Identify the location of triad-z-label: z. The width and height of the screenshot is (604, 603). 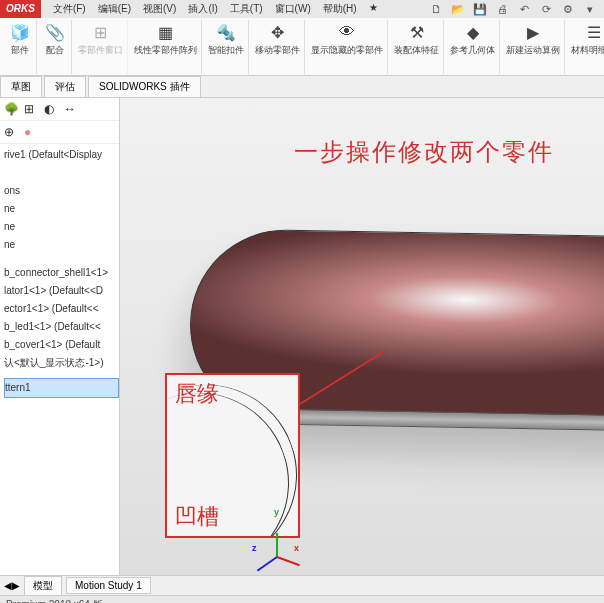
(254, 548).